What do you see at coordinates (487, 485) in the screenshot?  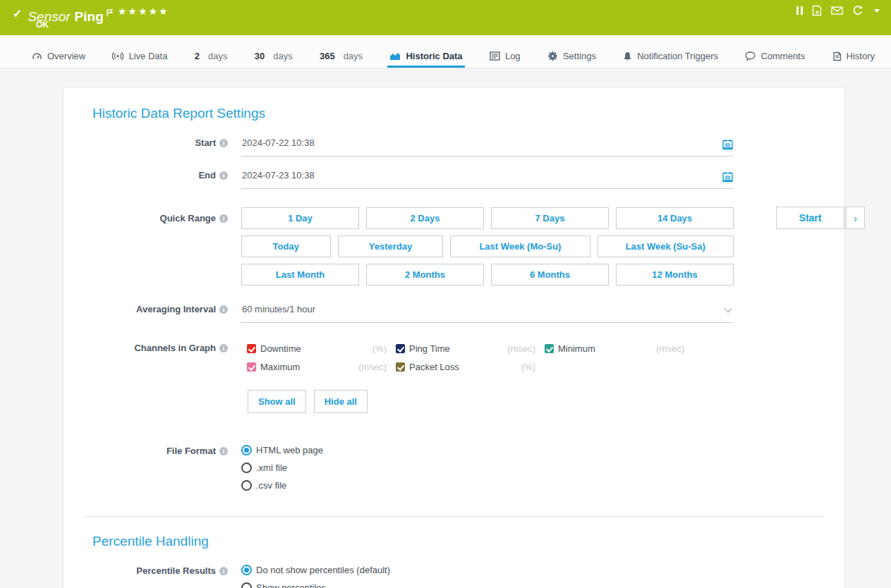 I see `file-format-csv-radio: .csv file` at bounding box center [487, 485].